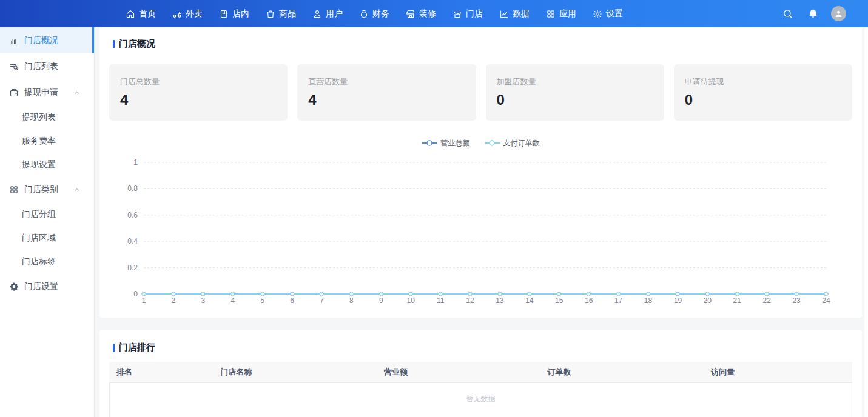 This screenshot has height=417, width=868. What do you see at coordinates (568, 14) in the screenshot?
I see `nav-item-label: 应用` at bounding box center [568, 14].